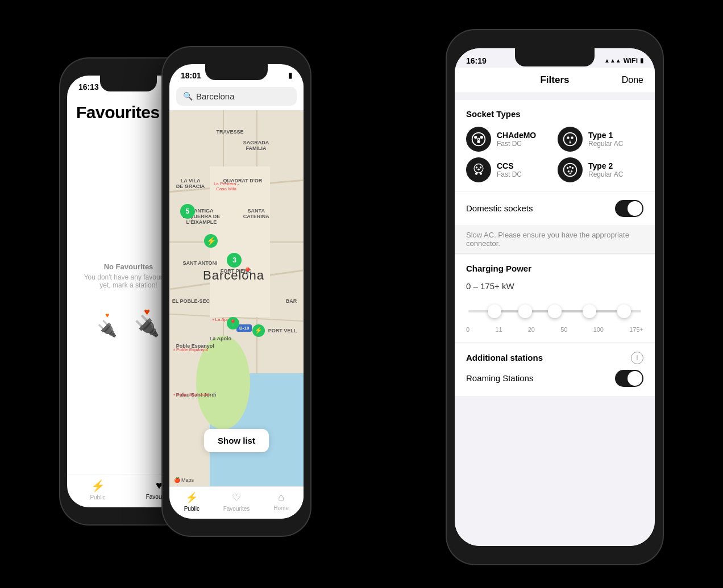  What do you see at coordinates (184, 480) in the screenshot?
I see `maps-credit: 🍎 Maps` at bounding box center [184, 480].